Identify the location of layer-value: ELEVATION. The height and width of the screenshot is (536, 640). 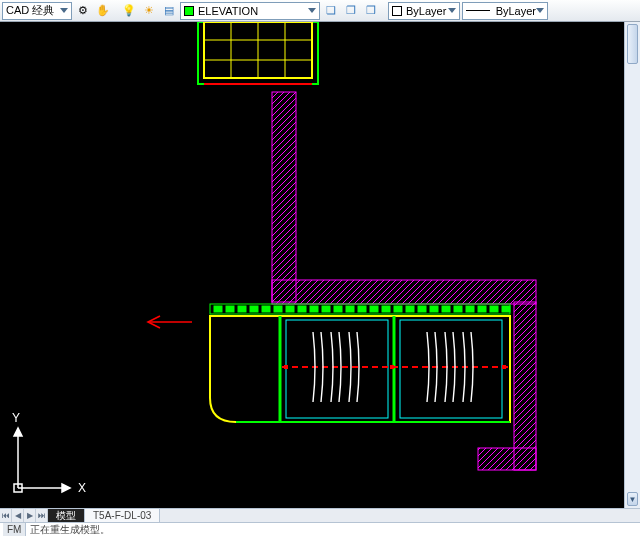
(228, 11).